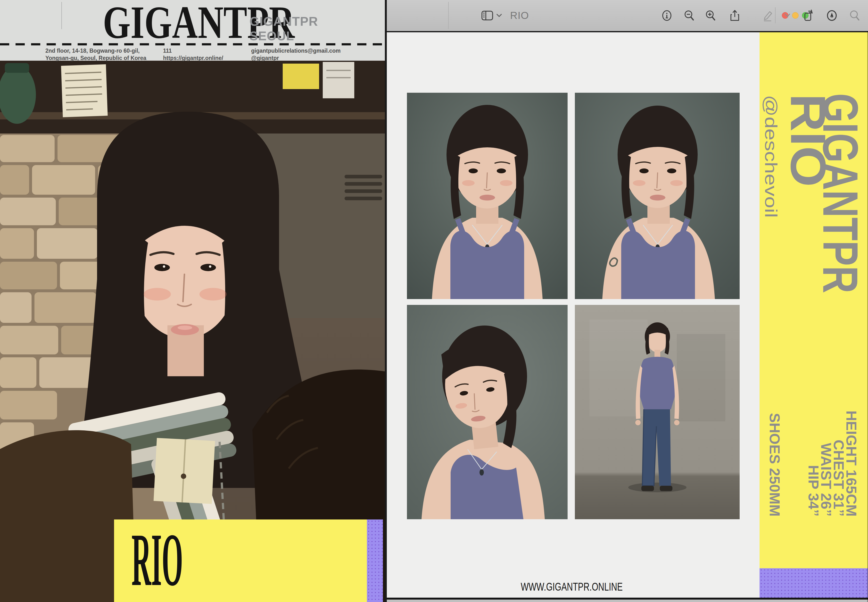 The width and height of the screenshot is (868, 602). What do you see at coordinates (771, 156) in the screenshot?
I see `sidebar-instagram: @deschevoil` at bounding box center [771, 156].